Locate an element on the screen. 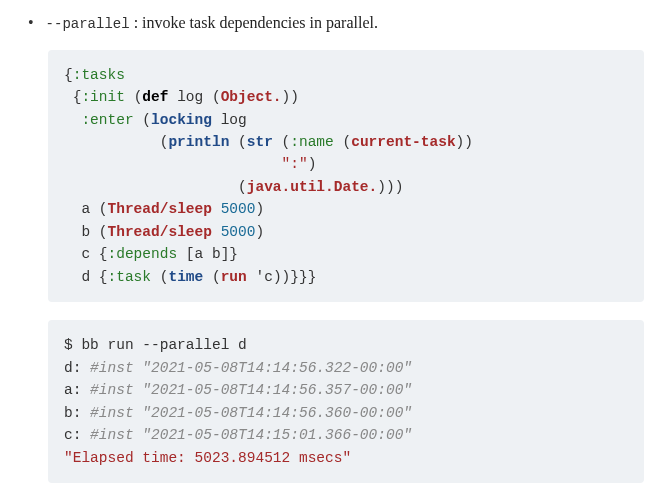  flag-code: --parallel is located at coordinates (88, 24).